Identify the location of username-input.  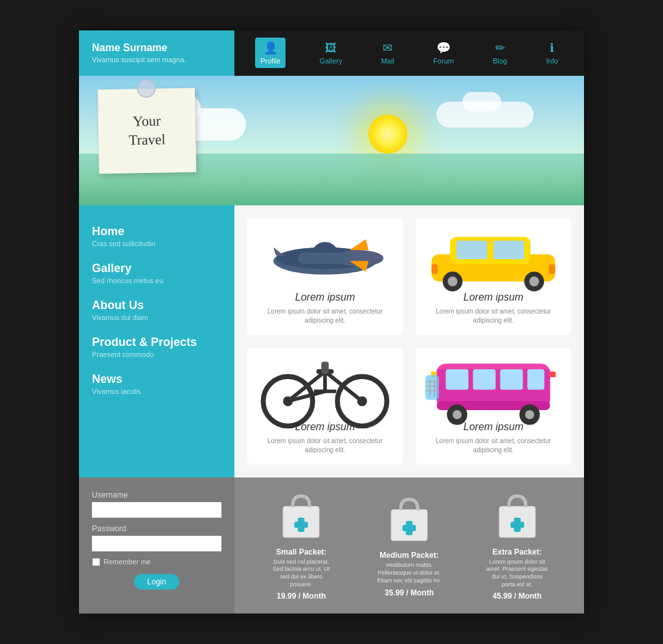
(157, 510).